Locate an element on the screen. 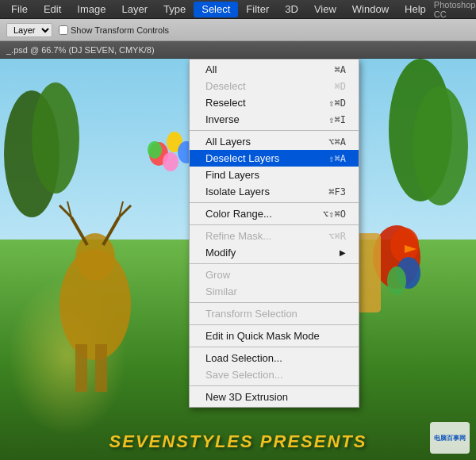 This screenshot has height=460, width=476. menu-item-quick-mask: Edit in Quick Mask Mode is located at coordinates (274, 336).